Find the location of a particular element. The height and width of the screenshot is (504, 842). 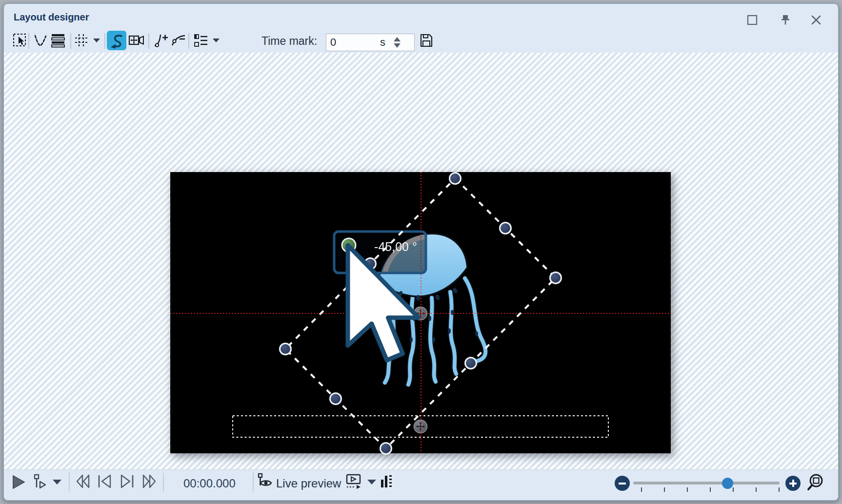

go-to-end-button is located at coordinates (127, 482).